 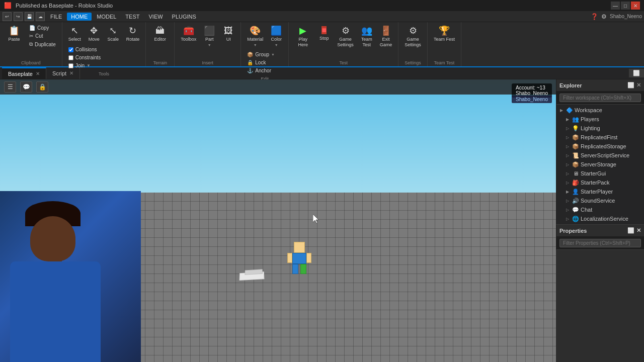 I want to click on cut-label: Cut, so click(x=39, y=36).